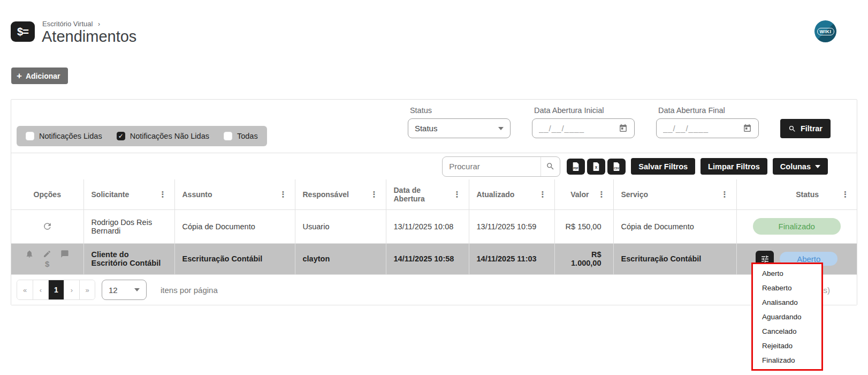  What do you see at coordinates (512, 194) in the screenshot?
I see `col-header-atualizado: Atualizado⋮` at bounding box center [512, 194].